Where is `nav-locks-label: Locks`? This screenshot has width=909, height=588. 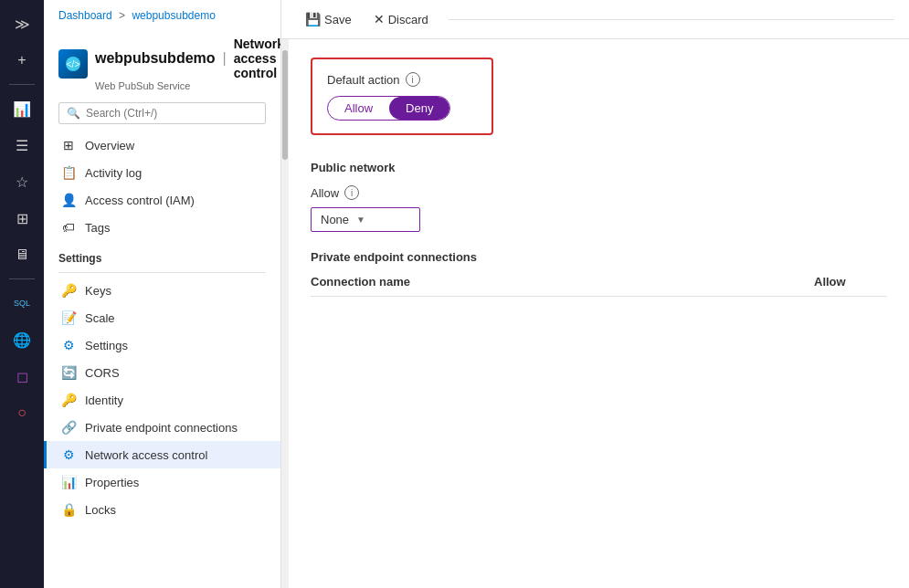
nav-locks-label: Locks is located at coordinates (100, 509).